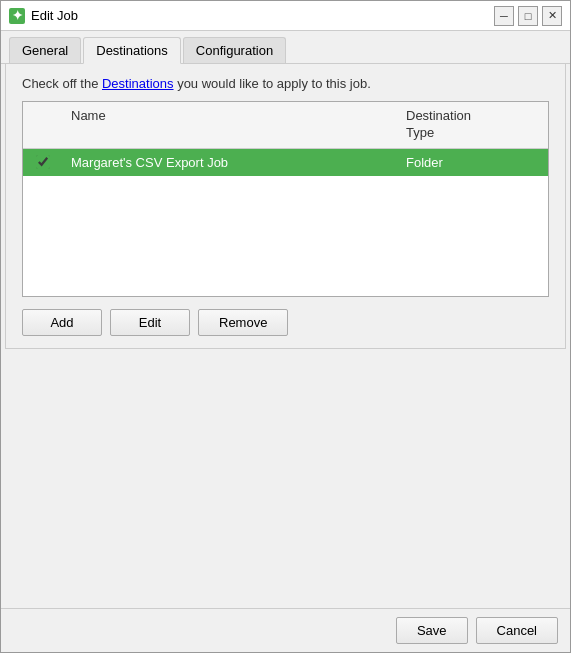 Image resolution: width=571 pixels, height=653 pixels. I want to click on window-title: Edit Job, so click(262, 16).